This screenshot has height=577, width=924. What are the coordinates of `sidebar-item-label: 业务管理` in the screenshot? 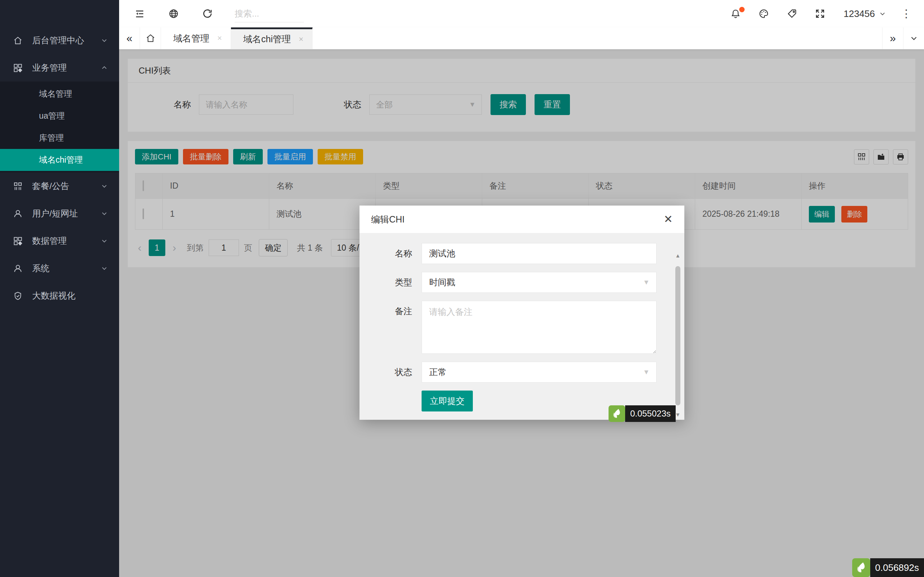 It's located at (50, 68).